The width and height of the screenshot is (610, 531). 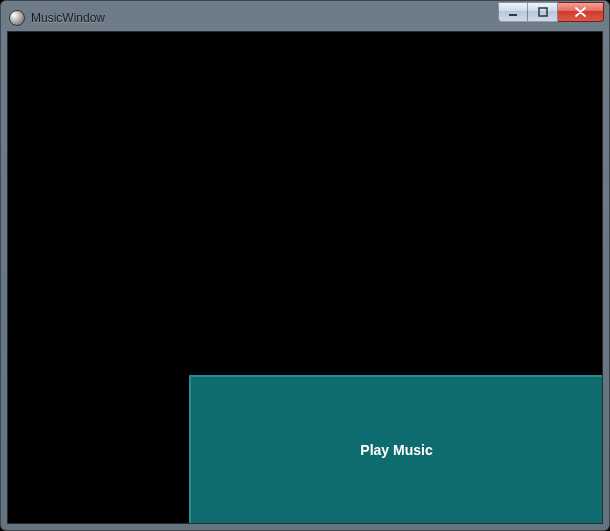 What do you see at coordinates (17, 18) in the screenshot?
I see `app-icon` at bounding box center [17, 18].